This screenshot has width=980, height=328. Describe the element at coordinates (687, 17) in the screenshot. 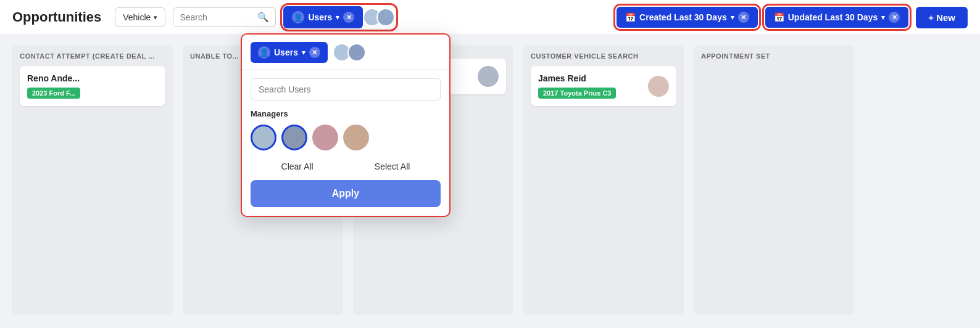

I see `created-filter-button: 📅 Created Last 30 Days ▾ ✕` at that location.